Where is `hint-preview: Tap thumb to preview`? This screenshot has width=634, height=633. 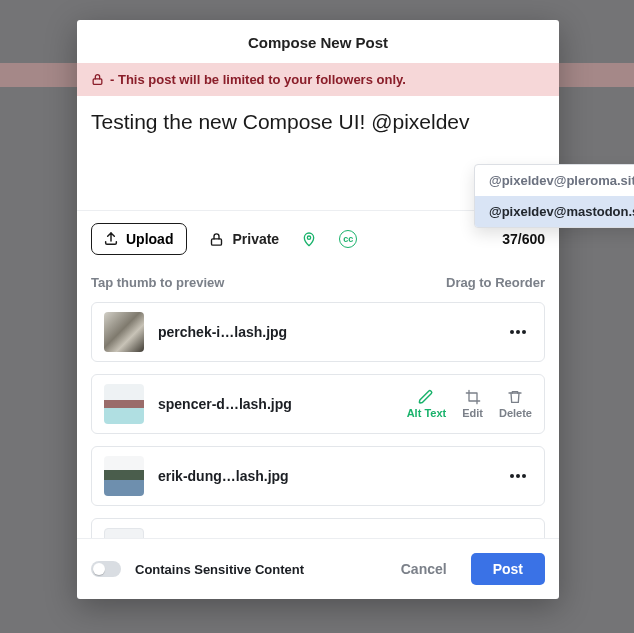
hint-preview: Tap thumb to preview is located at coordinates (158, 282).